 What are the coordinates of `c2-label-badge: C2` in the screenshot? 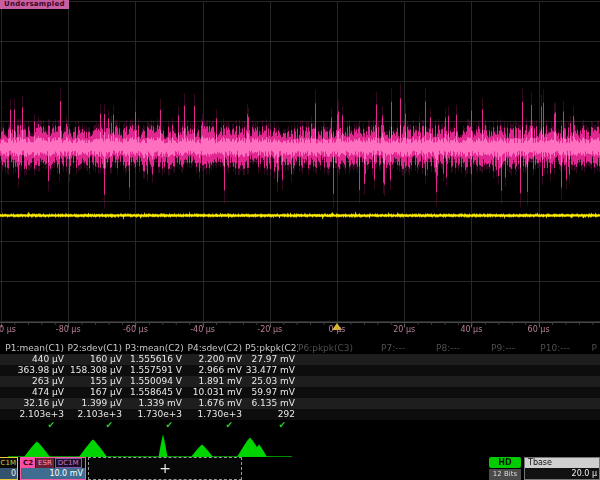 It's located at (28, 463).